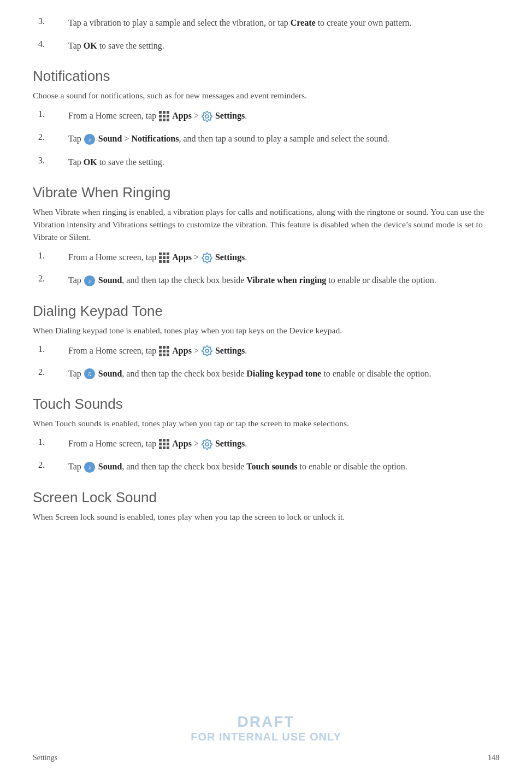 The height and width of the screenshot is (776, 532). What do you see at coordinates (269, 455) in the screenshot?
I see `touch-steps: 1. From a Home screen, tap Apps > Settin…` at bounding box center [269, 455].